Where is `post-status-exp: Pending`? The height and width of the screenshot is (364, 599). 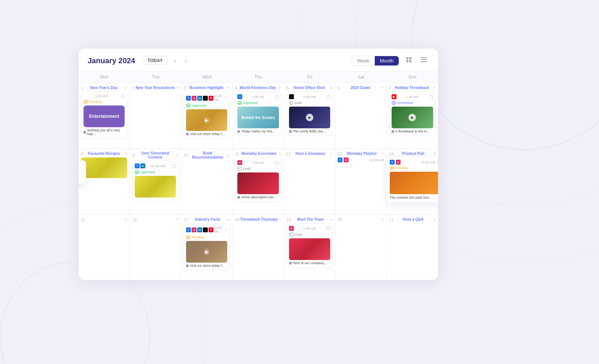 post-status-exp: Pending is located at coordinates (414, 168).